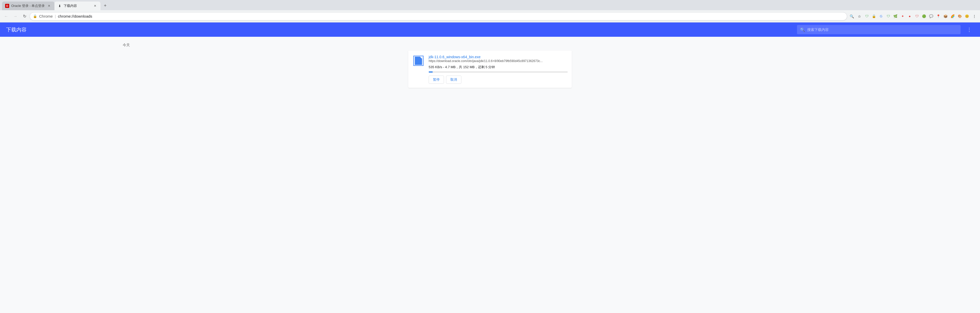 The image size is (980, 313). Describe the element at coordinates (859, 16) in the screenshot. I see `bookmark-button: ☆` at that location.